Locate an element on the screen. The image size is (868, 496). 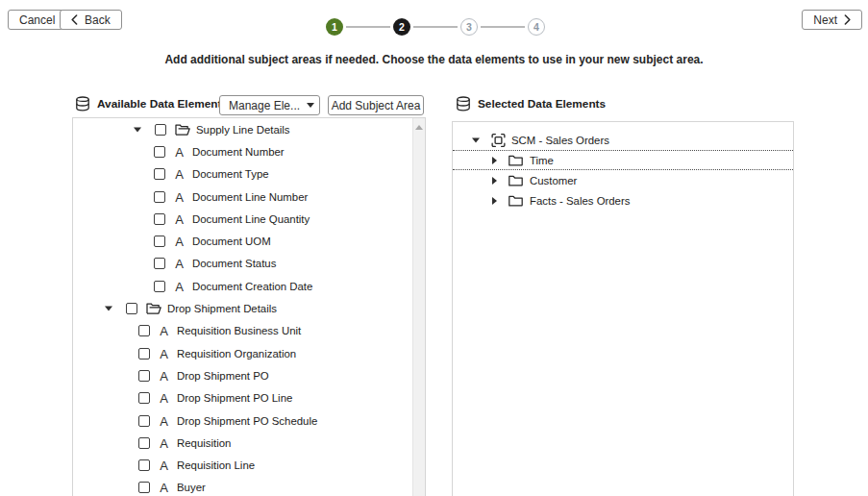
tree-item: ARequisition Business Unit is located at coordinates (242, 331).